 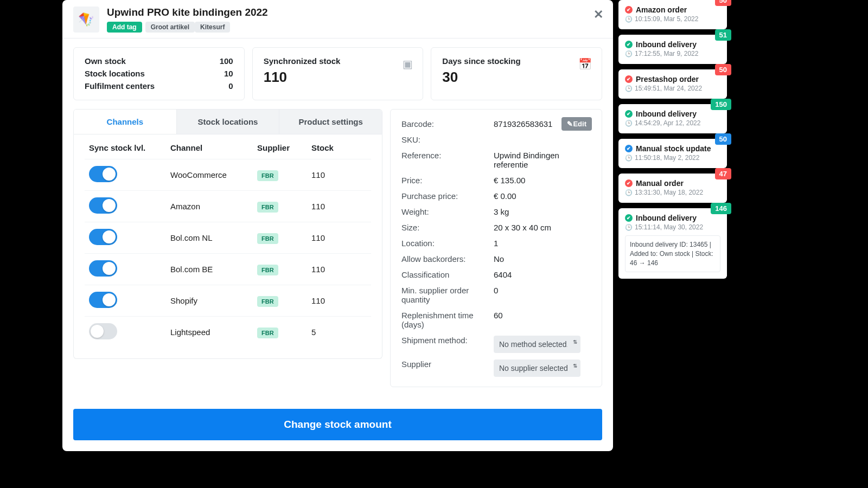 I want to click on edit-button: ✎Edit, so click(x=577, y=124).